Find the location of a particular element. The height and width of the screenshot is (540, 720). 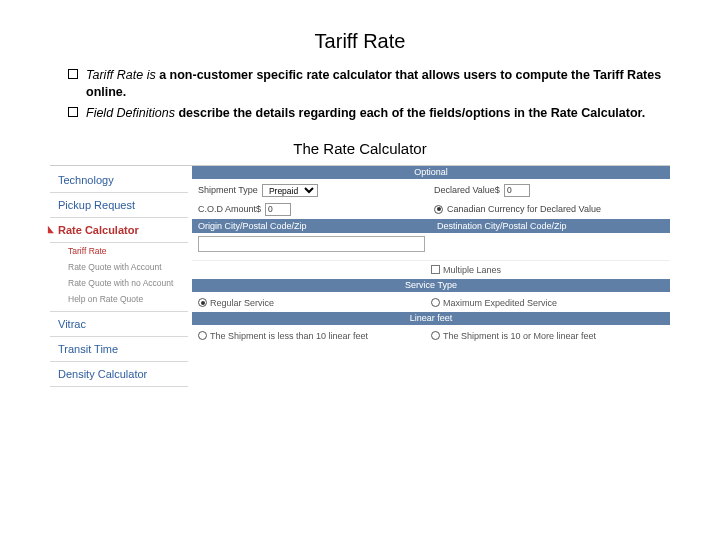

cod-amount-input: 0 is located at coordinates (278, 210).